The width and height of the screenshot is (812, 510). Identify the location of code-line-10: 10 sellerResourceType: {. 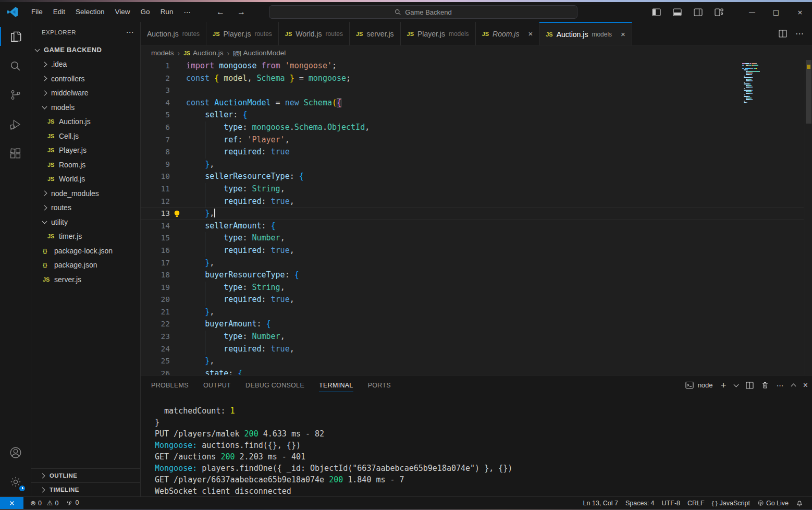
(472, 177).